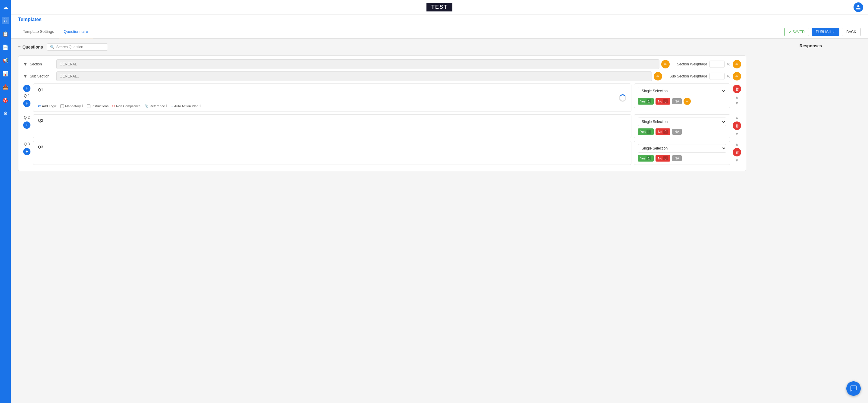 The width and height of the screenshot is (868, 403). I want to click on sub-section-field: ✏, so click(359, 76).